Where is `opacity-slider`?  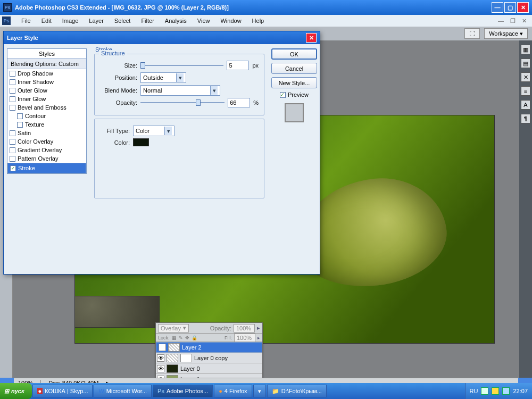
opacity-slider is located at coordinates (182, 103).